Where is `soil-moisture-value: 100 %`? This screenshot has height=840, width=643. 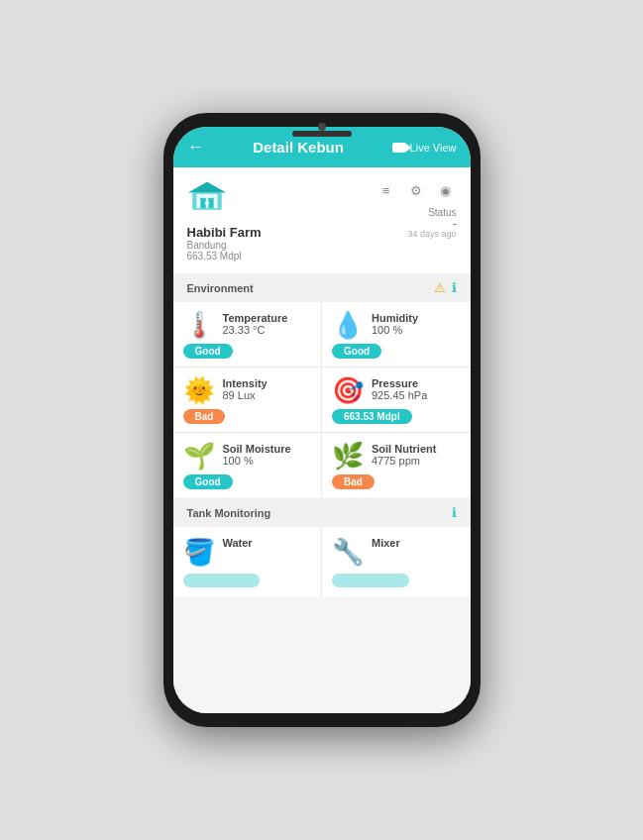 soil-moisture-value: 100 % is located at coordinates (268, 461).